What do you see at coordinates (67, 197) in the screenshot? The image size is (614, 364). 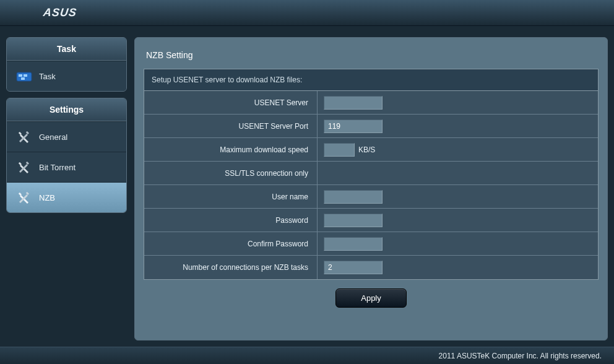 I see `sidebar-item-nzb: NZB` at bounding box center [67, 197].